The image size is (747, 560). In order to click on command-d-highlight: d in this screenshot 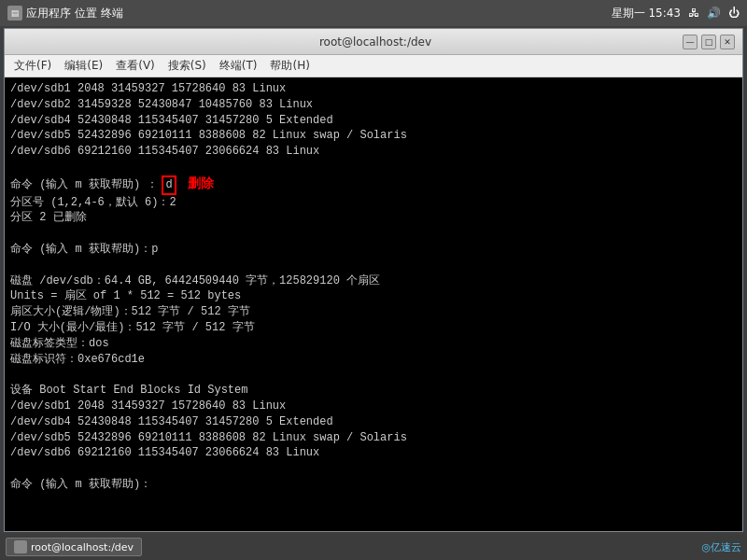, I will do `click(168, 185)`.